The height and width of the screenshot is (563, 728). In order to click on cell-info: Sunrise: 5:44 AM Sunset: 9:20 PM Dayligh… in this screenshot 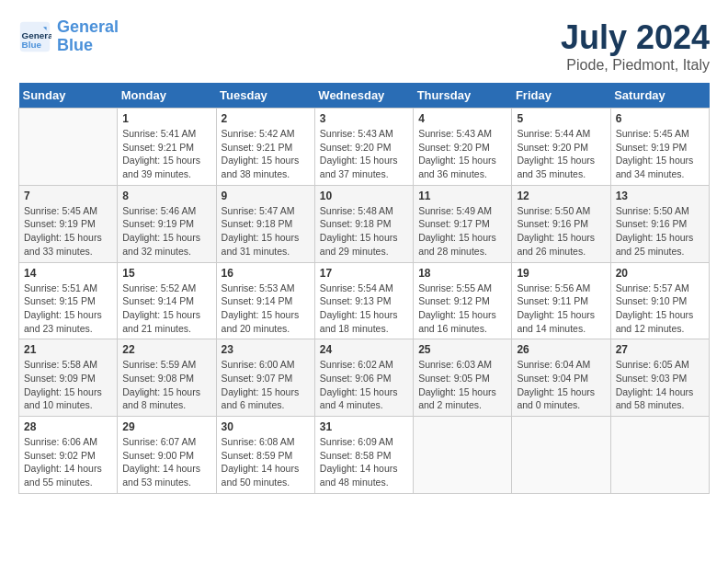, I will do `click(561, 155)`.